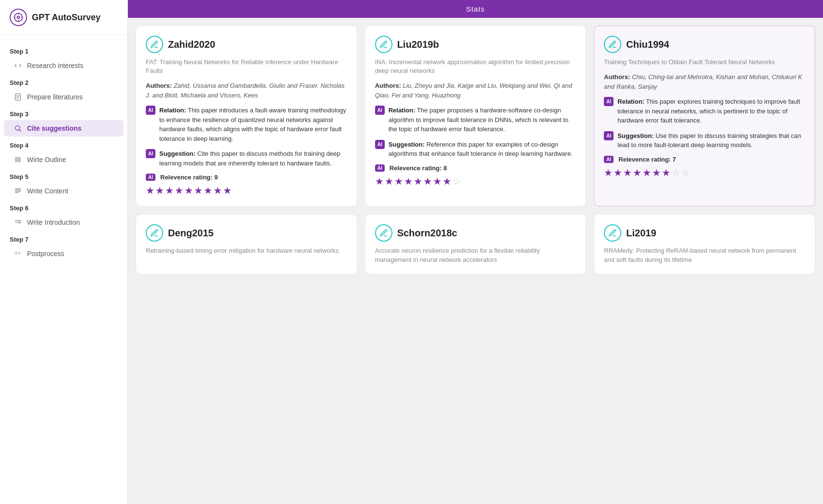 This screenshot has width=823, height=504. Describe the element at coordinates (18, 222) in the screenshot. I see `sort-icon` at that location.